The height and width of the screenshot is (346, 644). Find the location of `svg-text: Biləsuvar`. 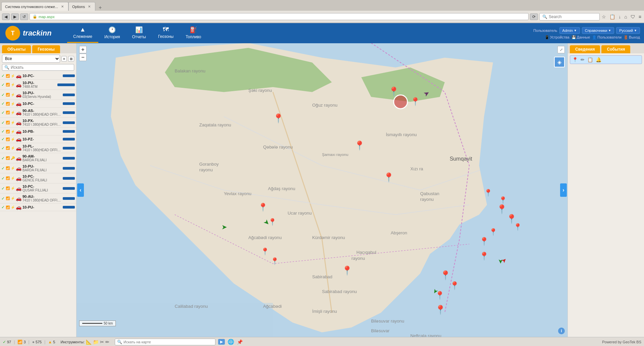

svg-text: Biləsuvar is located at coordinates (381, 331).